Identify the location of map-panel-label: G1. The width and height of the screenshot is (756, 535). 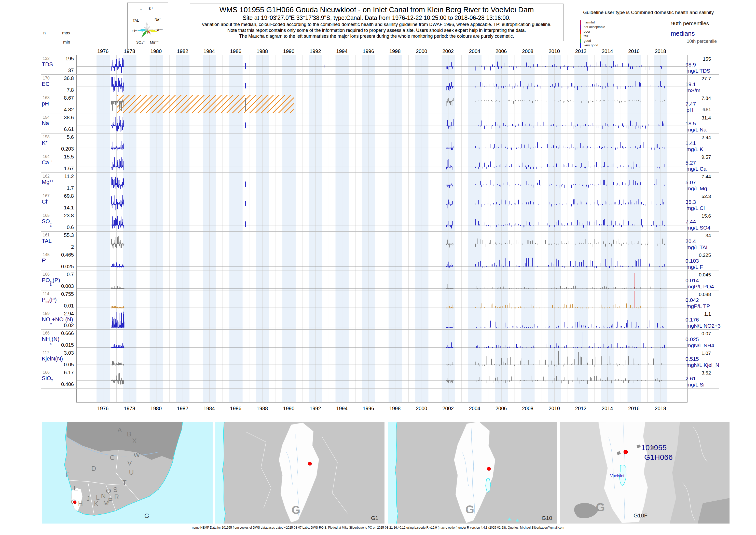
(375, 518).